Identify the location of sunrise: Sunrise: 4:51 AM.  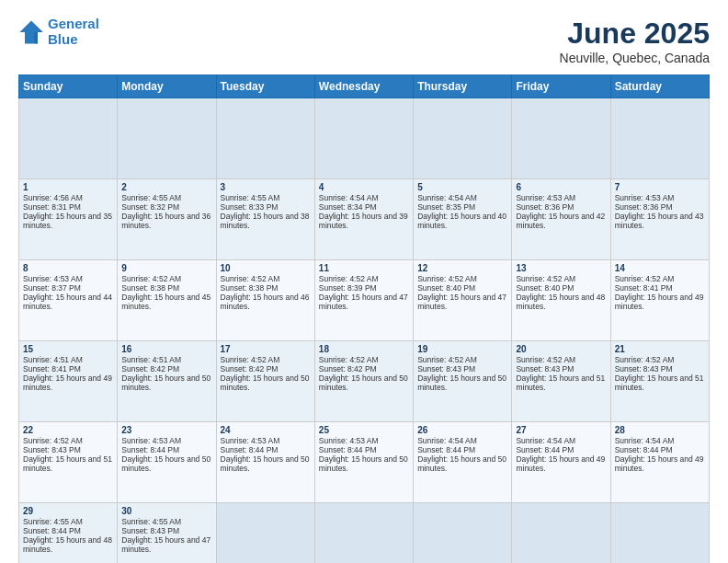
(53, 360).